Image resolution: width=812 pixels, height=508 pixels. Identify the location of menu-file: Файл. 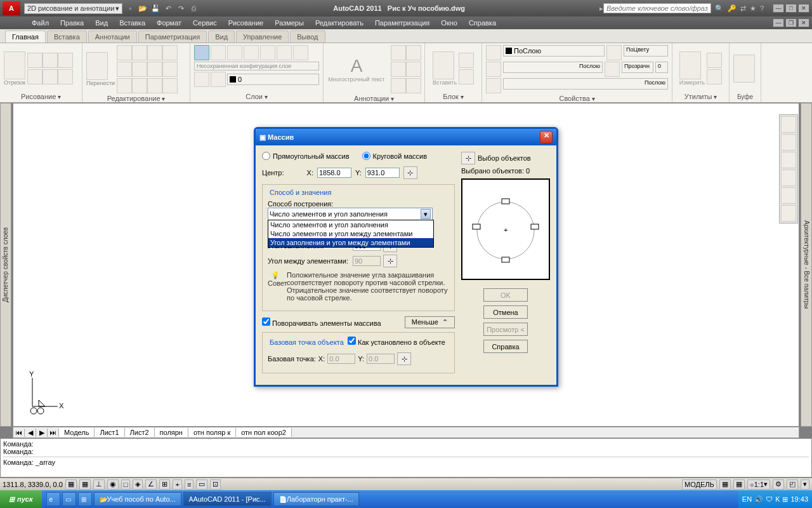
(41, 23).